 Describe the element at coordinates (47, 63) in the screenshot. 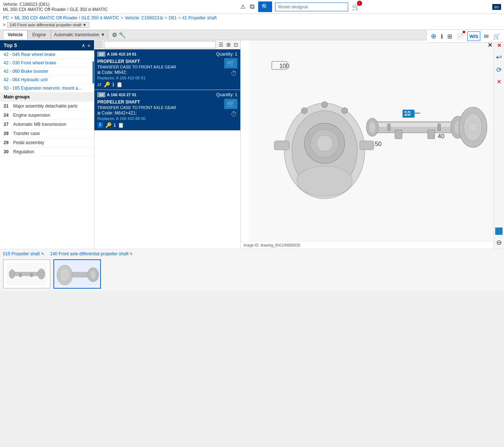

I see `sidebar-item-top5-2: 42 - 030 Front wheel brake` at that location.